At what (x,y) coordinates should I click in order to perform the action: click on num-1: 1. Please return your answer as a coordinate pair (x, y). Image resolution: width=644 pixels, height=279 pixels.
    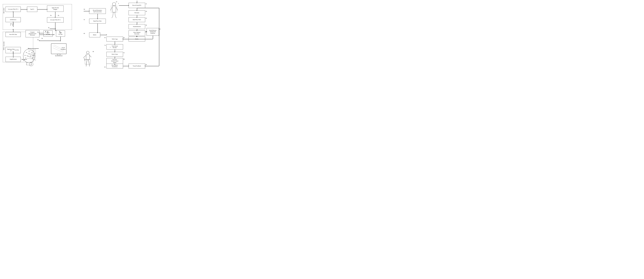
    Looking at the image, I should click on (110, 47).